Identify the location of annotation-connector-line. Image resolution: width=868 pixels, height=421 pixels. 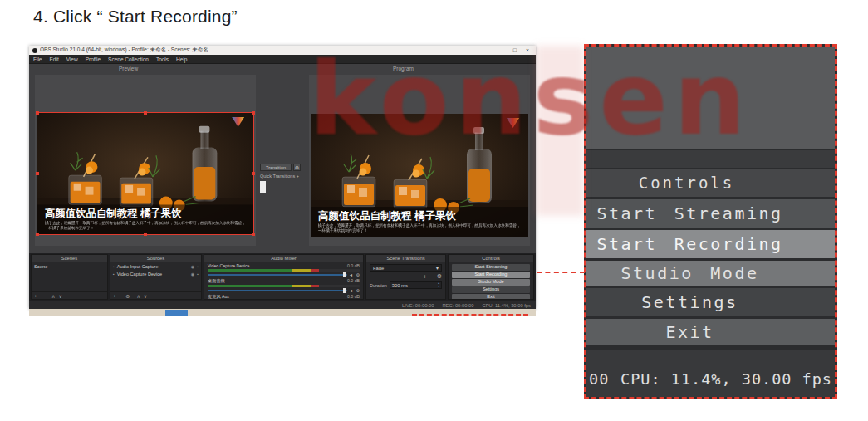
(561, 272).